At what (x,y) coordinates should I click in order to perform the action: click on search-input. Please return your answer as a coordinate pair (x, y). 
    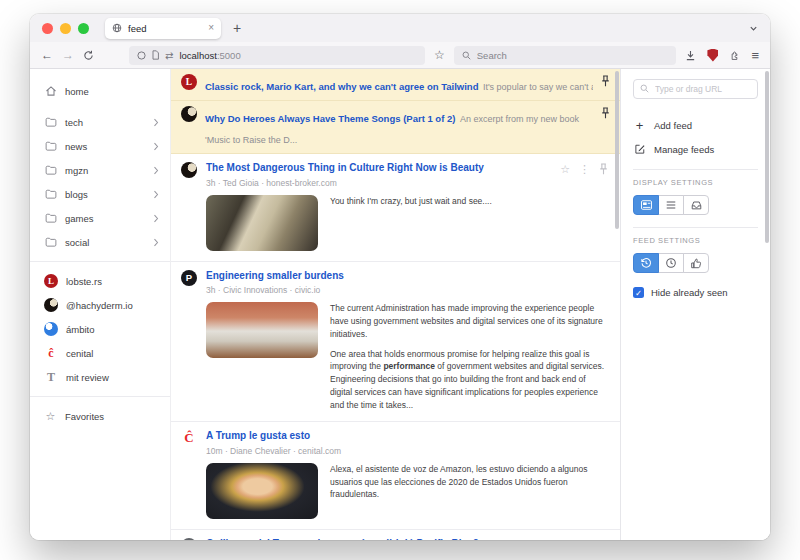
    Looking at the image, I should click on (573, 56).